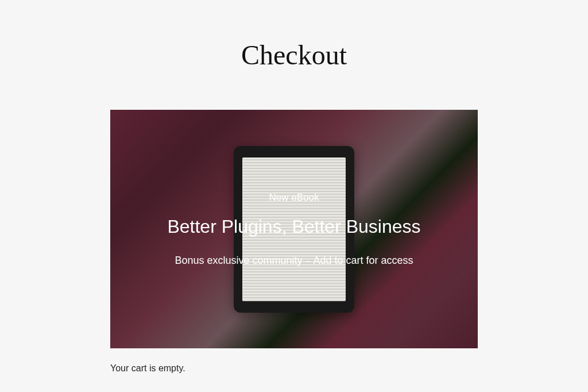  I want to click on cart-empty-message: Your cart is empty., so click(294, 368).